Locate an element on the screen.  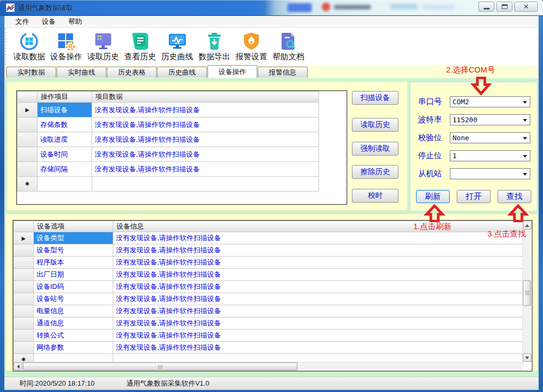
maximize-button is located at coordinates (504, 6).